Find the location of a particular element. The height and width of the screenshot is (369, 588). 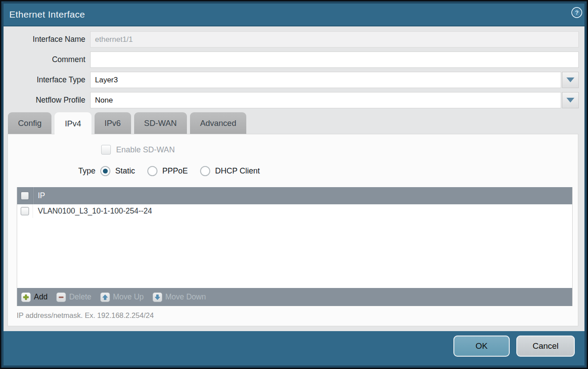

pppoe-radio-label: PPPoE is located at coordinates (175, 171).